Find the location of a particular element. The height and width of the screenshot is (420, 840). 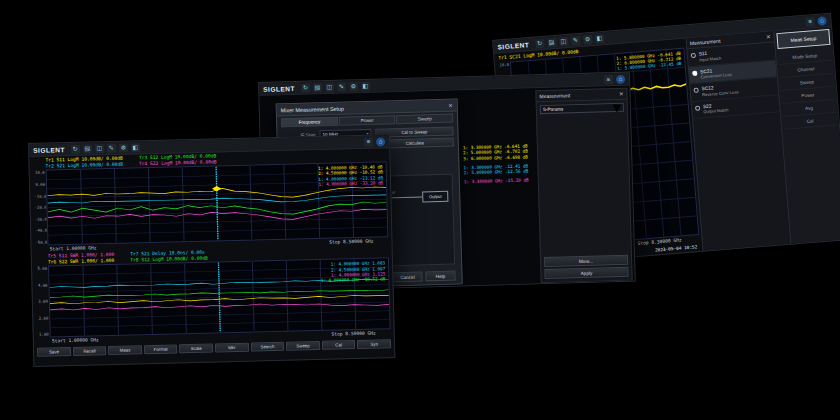

marker-readout: 1: 4.000000 GHz 1.083 2: 4.500000 GHz 1.… is located at coordinates (352, 272).